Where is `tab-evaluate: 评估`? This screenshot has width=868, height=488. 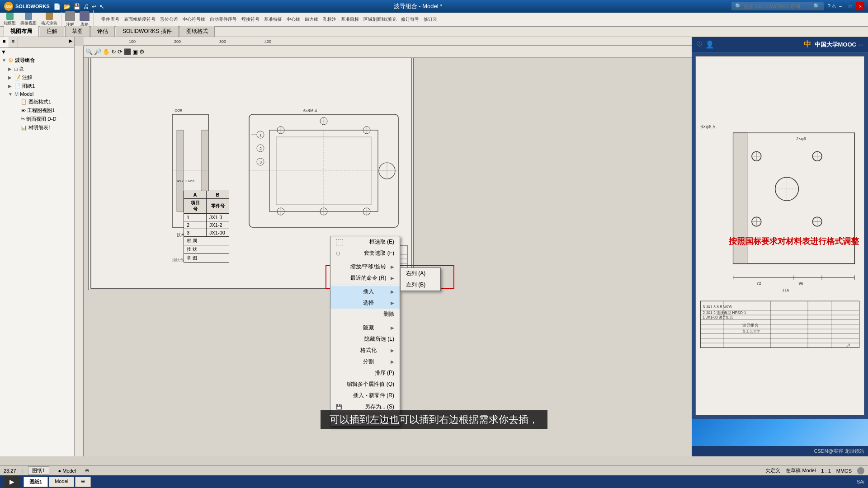
tab-evaluate: 评估 is located at coordinates (103, 31).